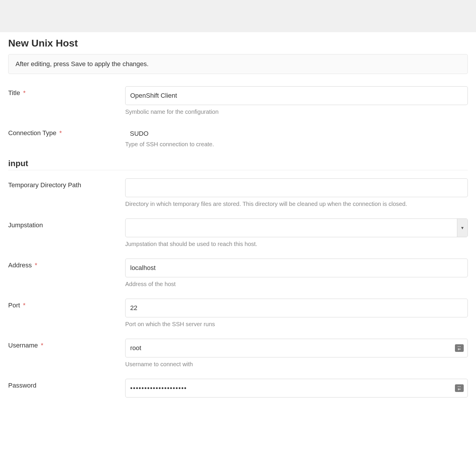 This screenshot has height=468, width=476. Describe the element at coordinates (297, 101) in the screenshot. I see `field-title: Symbolic name for the configuration` at that location.